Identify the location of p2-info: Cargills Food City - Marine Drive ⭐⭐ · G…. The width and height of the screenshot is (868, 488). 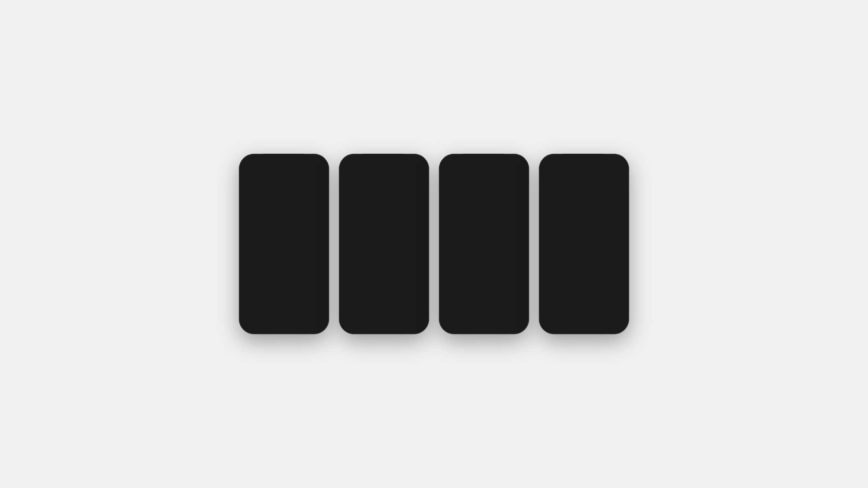
(384, 216).